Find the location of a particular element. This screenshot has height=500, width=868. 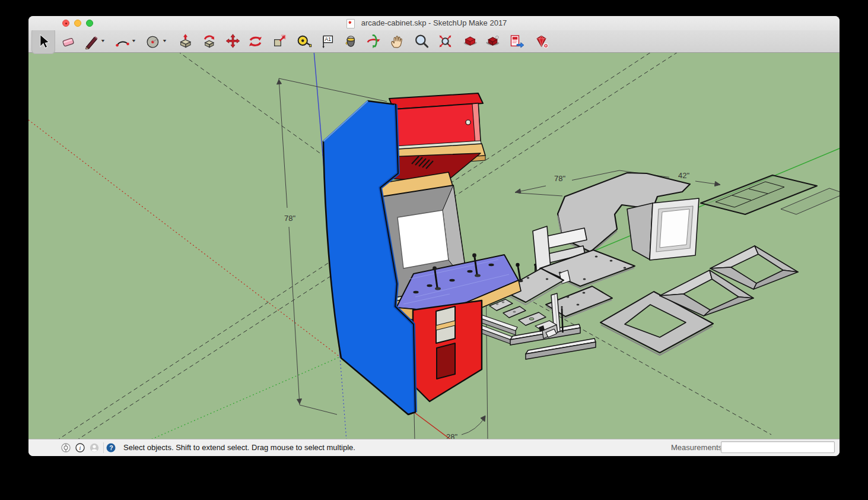

warehouse-model-icon is located at coordinates (470, 42).